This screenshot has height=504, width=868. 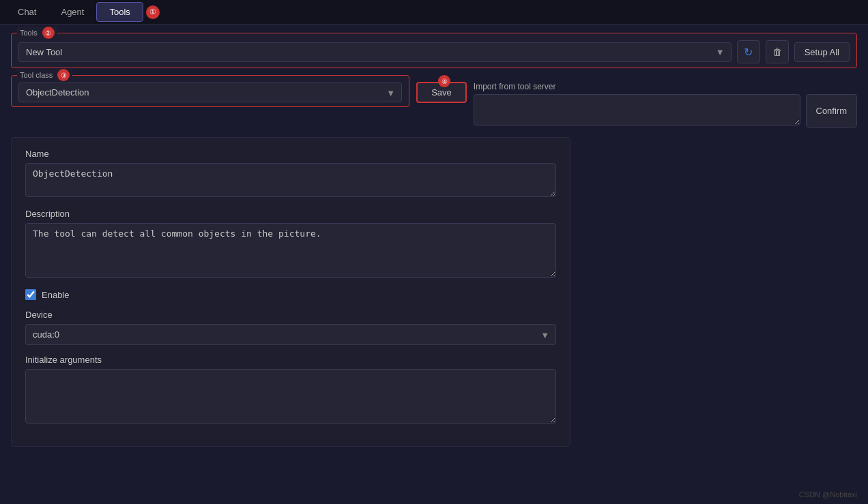 What do you see at coordinates (291, 244) in the screenshot?
I see `description-group: Description` at bounding box center [291, 244].